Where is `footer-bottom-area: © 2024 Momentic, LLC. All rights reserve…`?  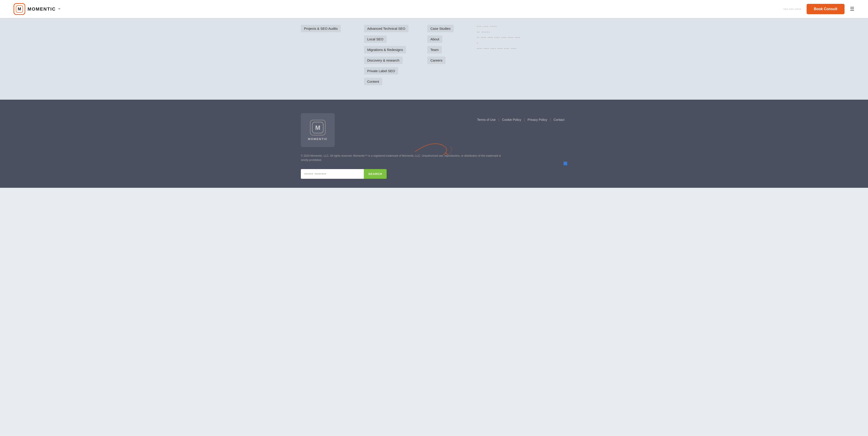 footer-bottom-area: © 2024 Momentic, LLC. All rights reserve… is located at coordinates (434, 166).